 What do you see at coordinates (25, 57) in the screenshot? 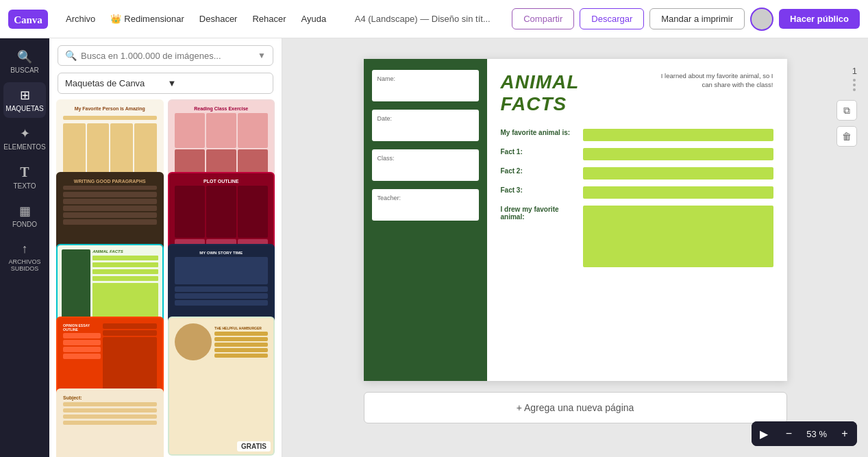
I see `search-icon: 🔍` at bounding box center [25, 57].